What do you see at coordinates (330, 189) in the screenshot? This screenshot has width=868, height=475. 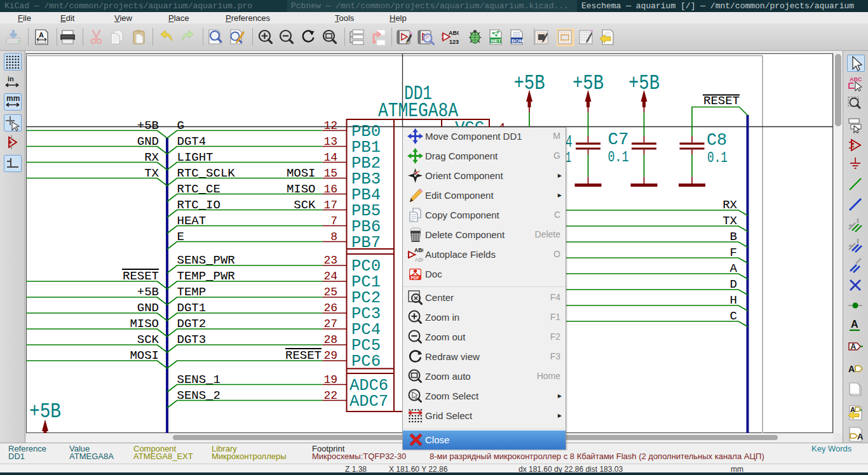 I see `svg-text: 16` at bounding box center [330, 189].